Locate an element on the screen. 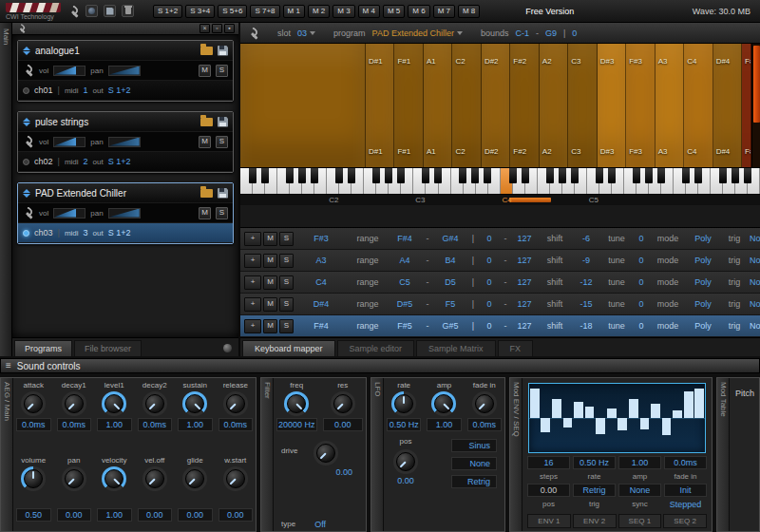 Image resolution: width=760 pixels, height=532 pixels. midi-channel-value: 2 is located at coordinates (86, 162).